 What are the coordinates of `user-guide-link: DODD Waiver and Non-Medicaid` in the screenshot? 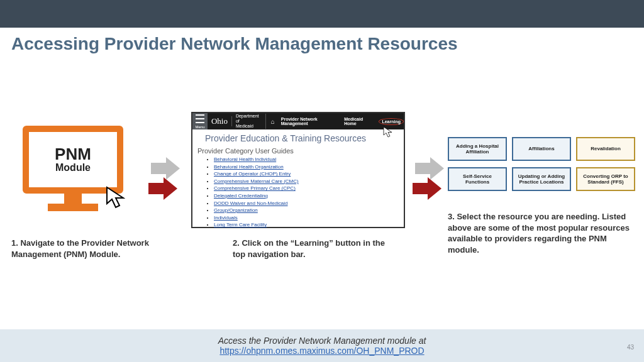 It's located at (251, 204).